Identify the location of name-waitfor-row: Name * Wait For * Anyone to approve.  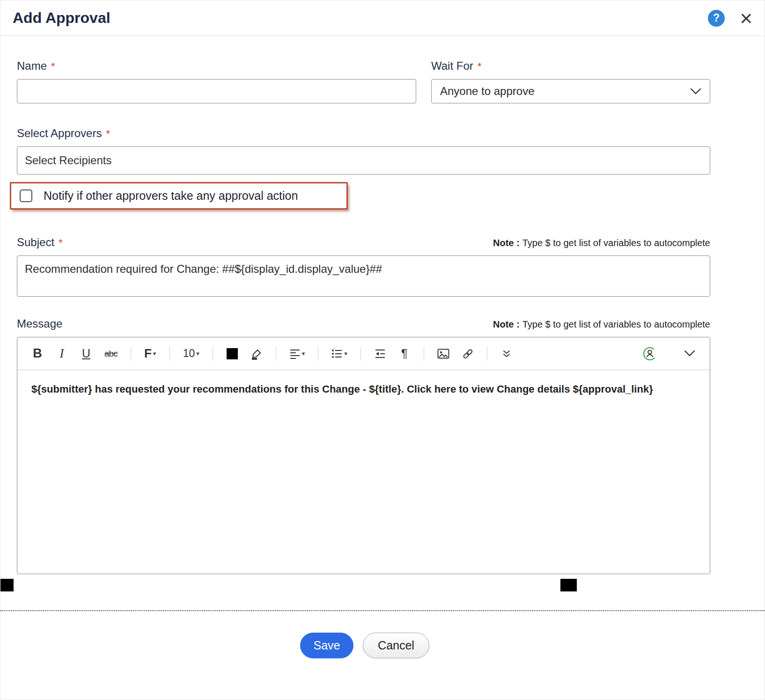
(363, 81).